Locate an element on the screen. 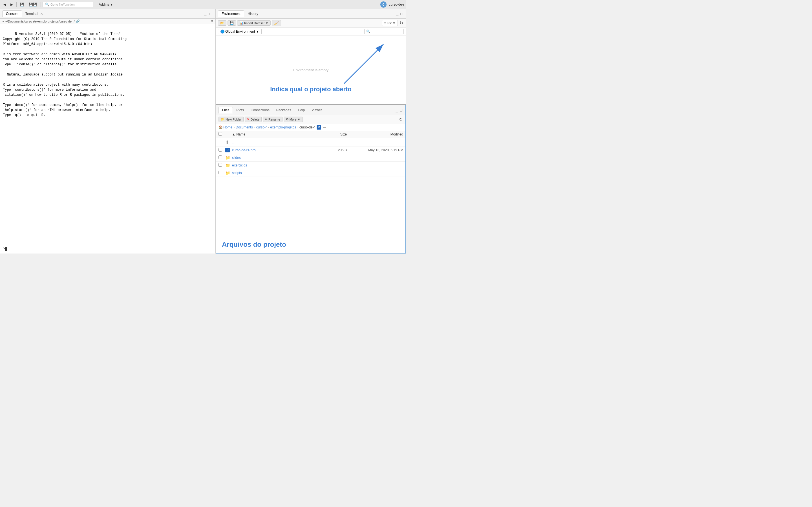 The width and height of the screenshot is (812, 507). slides-check is located at coordinates (222, 158).